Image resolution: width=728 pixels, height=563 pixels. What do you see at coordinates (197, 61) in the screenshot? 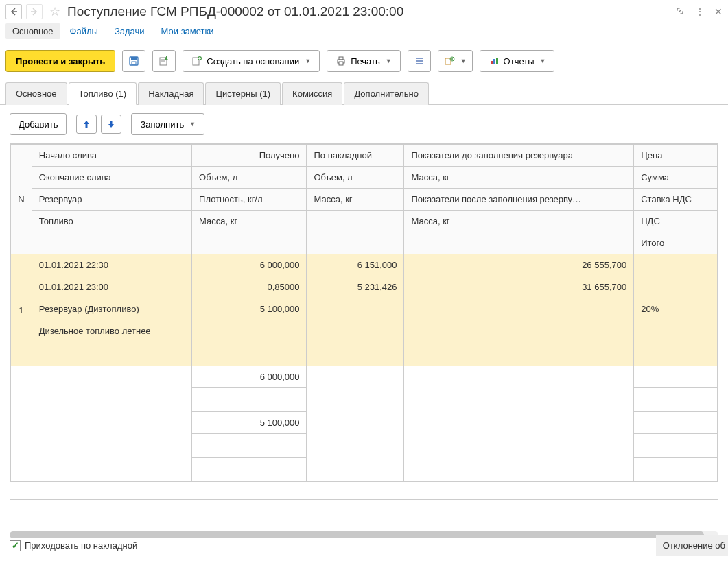
I see `create-icon` at bounding box center [197, 61].